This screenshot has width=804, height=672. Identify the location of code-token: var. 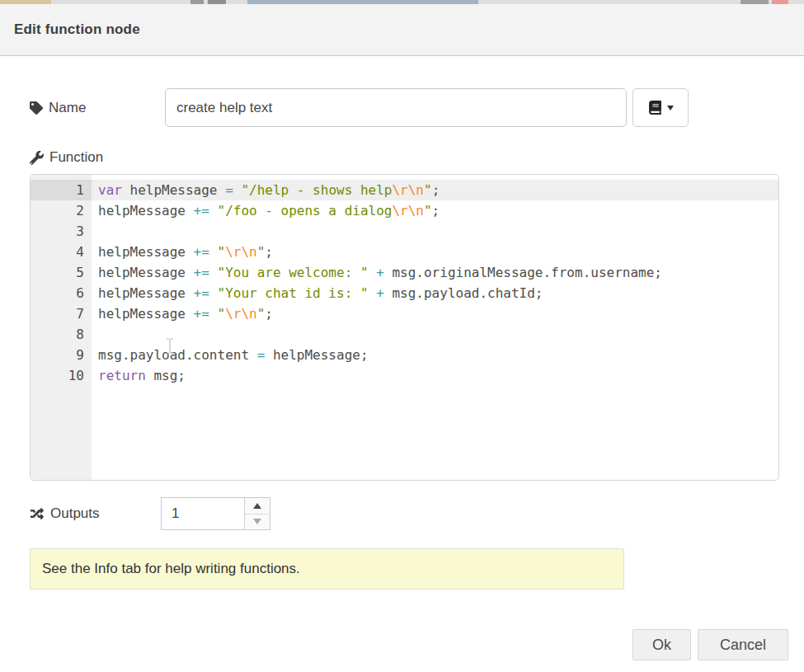
(110, 190).